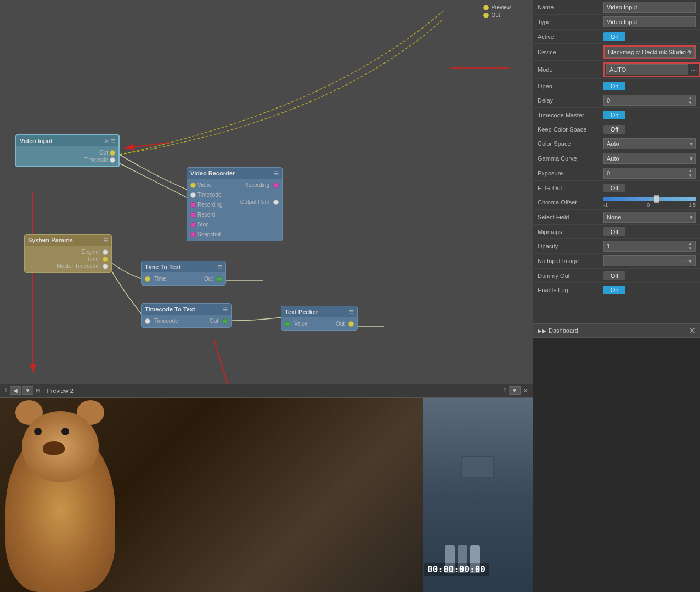  What do you see at coordinates (68, 266) in the screenshot?
I see `master-timecode-row: Master Timecode` at bounding box center [68, 266].